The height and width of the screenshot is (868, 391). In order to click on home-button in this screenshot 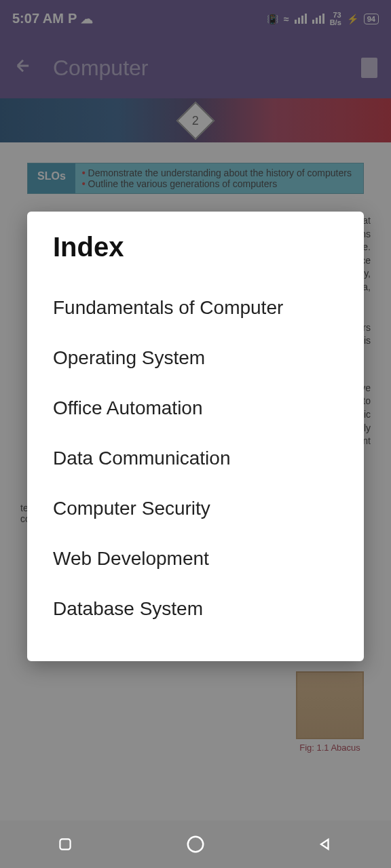, I will do `click(196, 844)`.